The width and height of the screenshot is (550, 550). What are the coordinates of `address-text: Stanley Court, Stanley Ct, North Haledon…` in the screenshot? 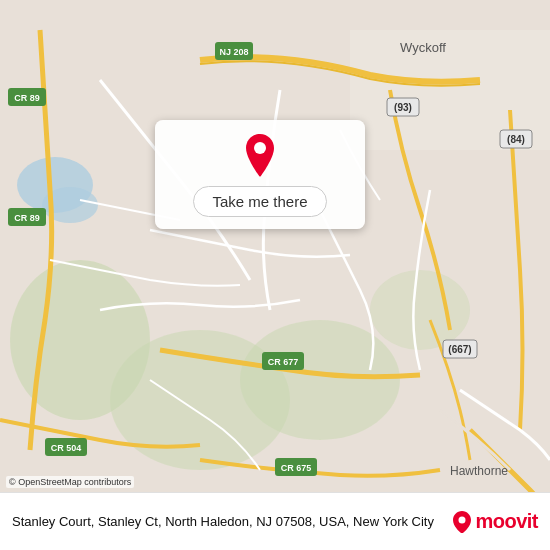 It's located at (223, 522).